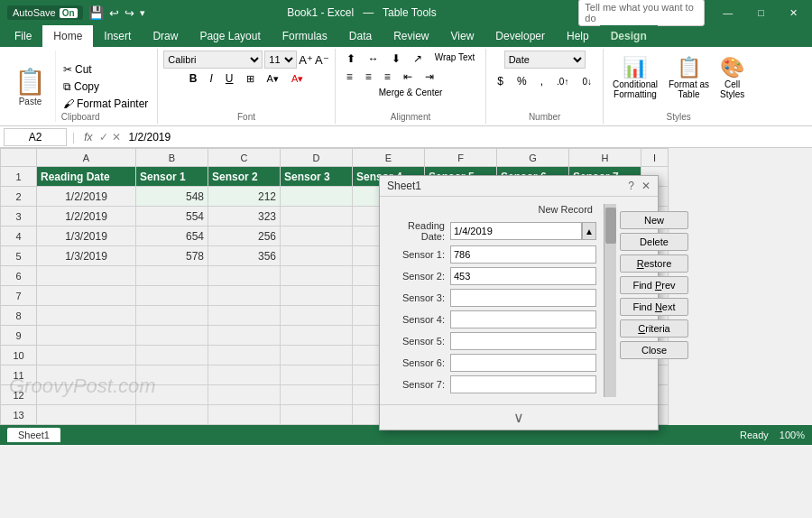  I want to click on col-header-E: E, so click(389, 158).